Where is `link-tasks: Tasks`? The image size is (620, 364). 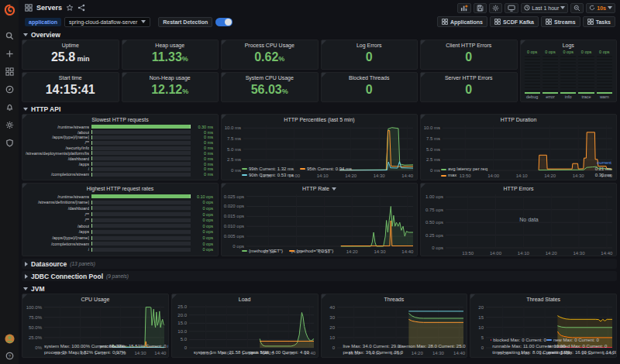
link-tasks: Tasks is located at coordinates (599, 22).